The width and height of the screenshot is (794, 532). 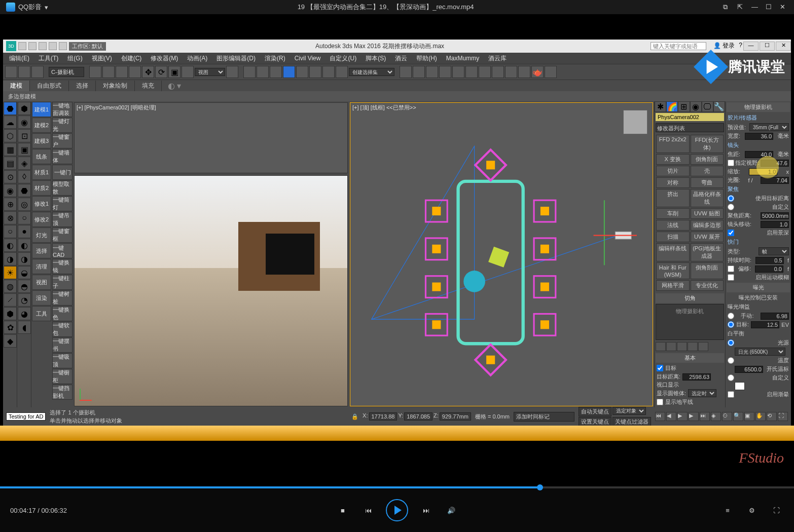 I want to click on lt2-icon: ◖, so click(x=24, y=327).